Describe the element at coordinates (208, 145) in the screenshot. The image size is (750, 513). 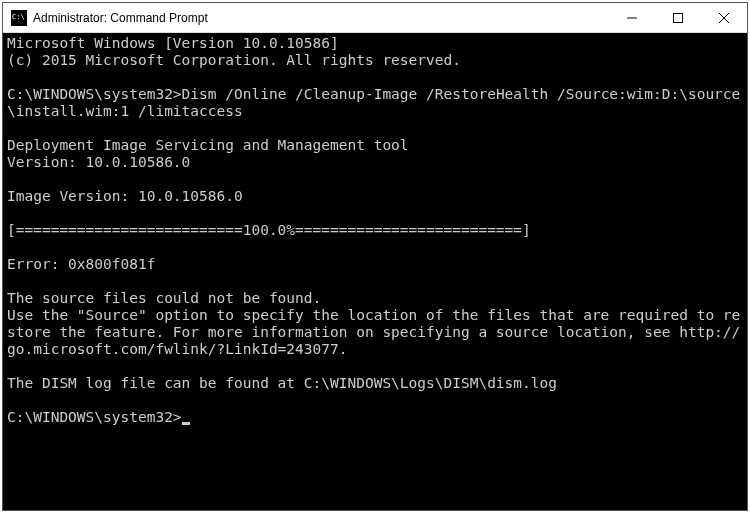
I see `tool-name-line: Deployment Image Servicing and Managemen…` at that location.